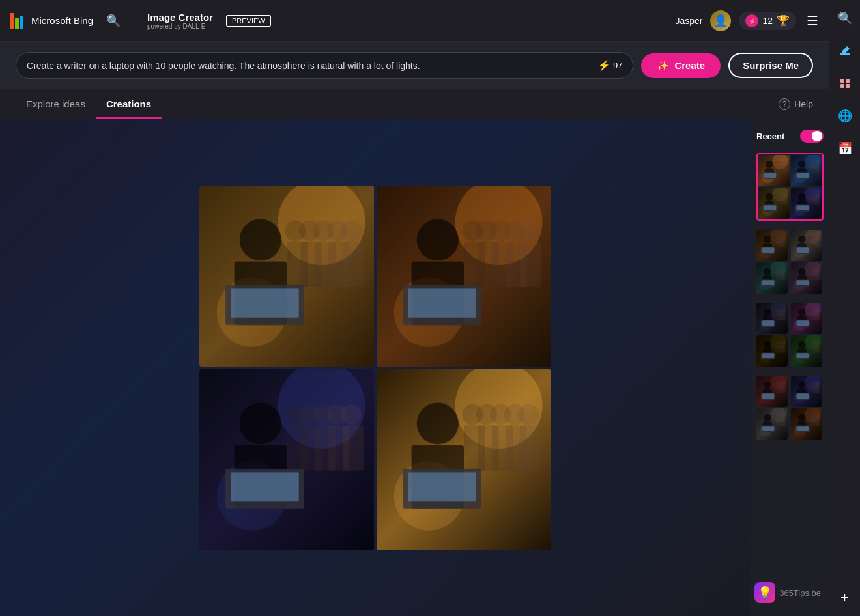 The height and width of the screenshot is (616, 860). I want to click on sidebar-edit-icon, so click(845, 51).